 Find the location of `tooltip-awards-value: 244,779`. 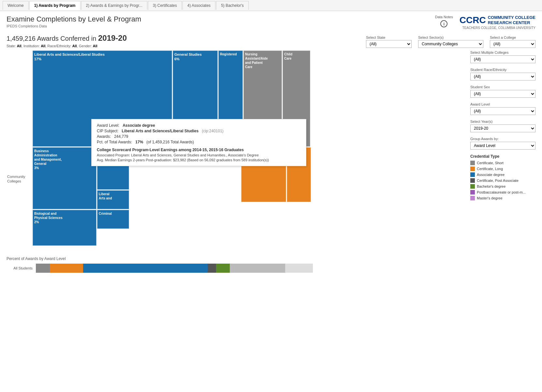

tooltip-awards-value: 244,779 is located at coordinates (121, 137).